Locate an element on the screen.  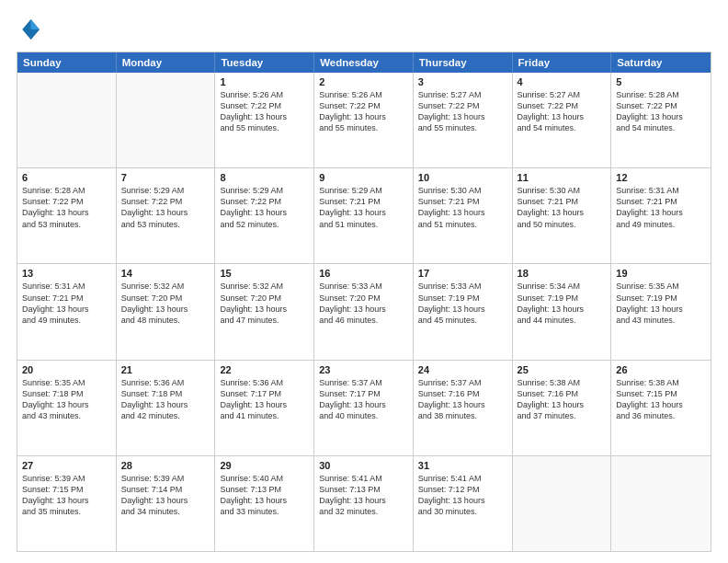
calendar-cell: 1Sunrise: 5:26 AMSunset: 7:22 PMDaylight… is located at coordinates (265, 120).